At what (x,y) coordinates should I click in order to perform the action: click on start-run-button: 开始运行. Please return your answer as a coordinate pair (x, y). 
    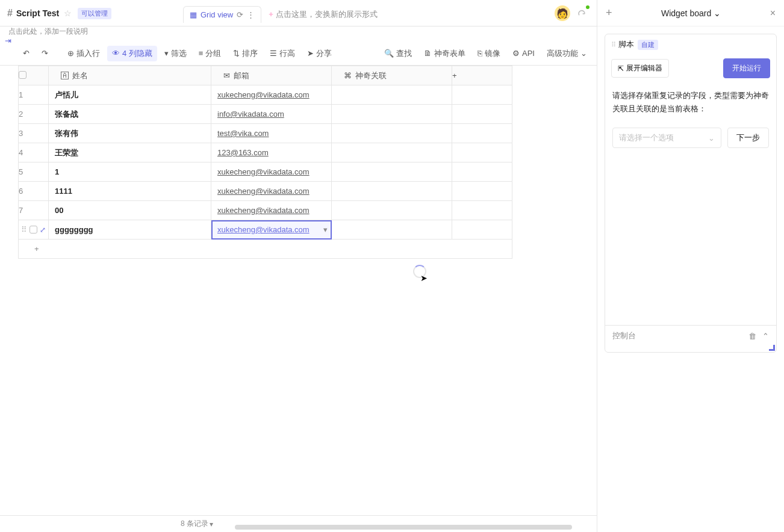
    Looking at the image, I should click on (747, 69).